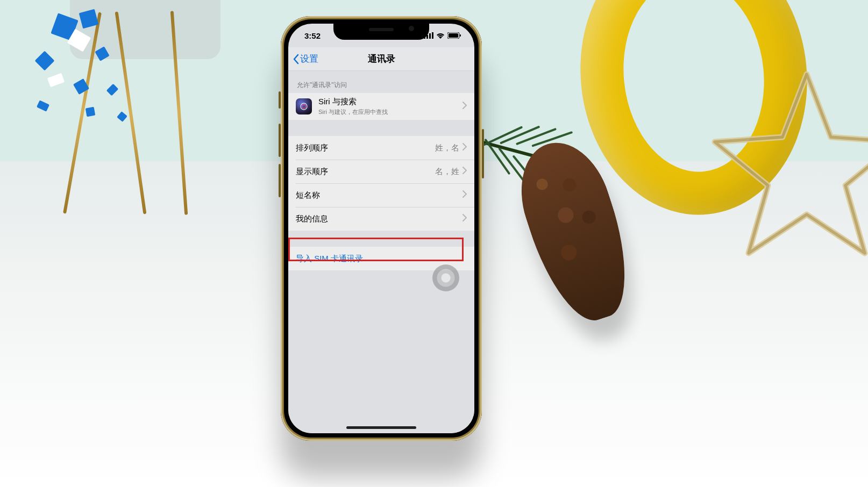 The width and height of the screenshot is (868, 487). What do you see at coordinates (381, 82) in the screenshot?
I see `section-header-allow-access: 允许"通讯录"访问` at bounding box center [381, 82].